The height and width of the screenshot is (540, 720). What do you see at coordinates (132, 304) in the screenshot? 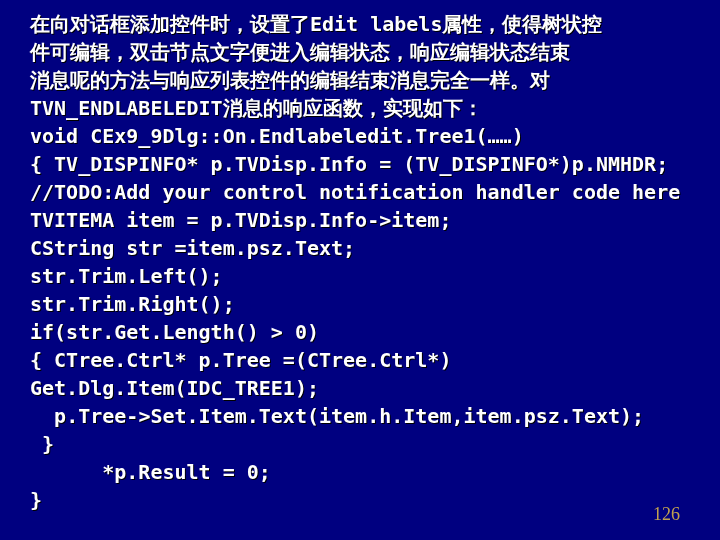
I see `line: str.Trim.Right();` at bounding box center [132, 304].